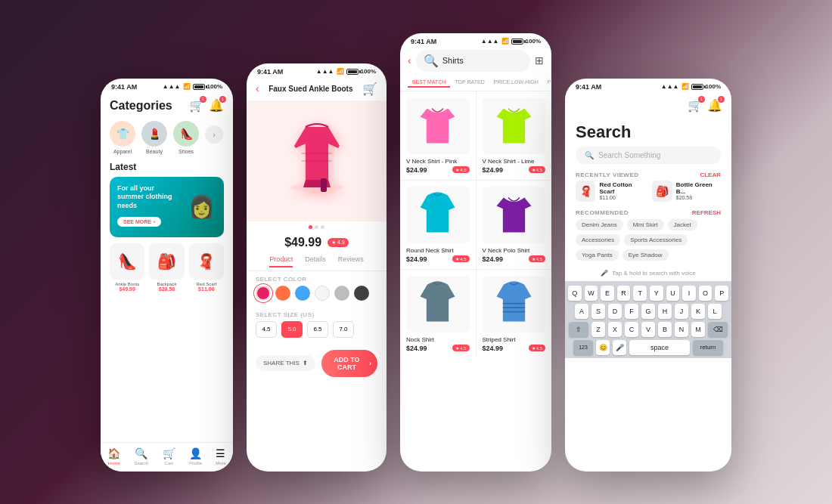 This screenshot has width=832, height=504. I want to click on nav-more: ☰ More, so click(221, 456).